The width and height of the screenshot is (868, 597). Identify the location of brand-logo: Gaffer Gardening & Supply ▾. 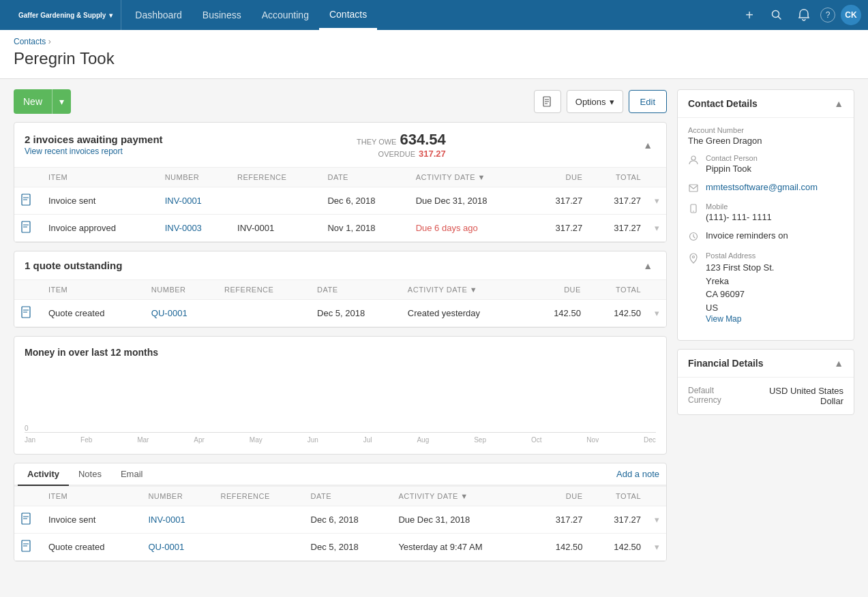
(64, 15).